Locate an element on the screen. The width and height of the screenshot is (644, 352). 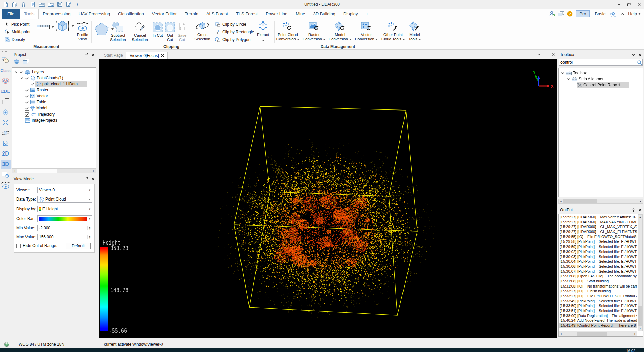
strip-contour-mode is located at coordinates (6, 81).